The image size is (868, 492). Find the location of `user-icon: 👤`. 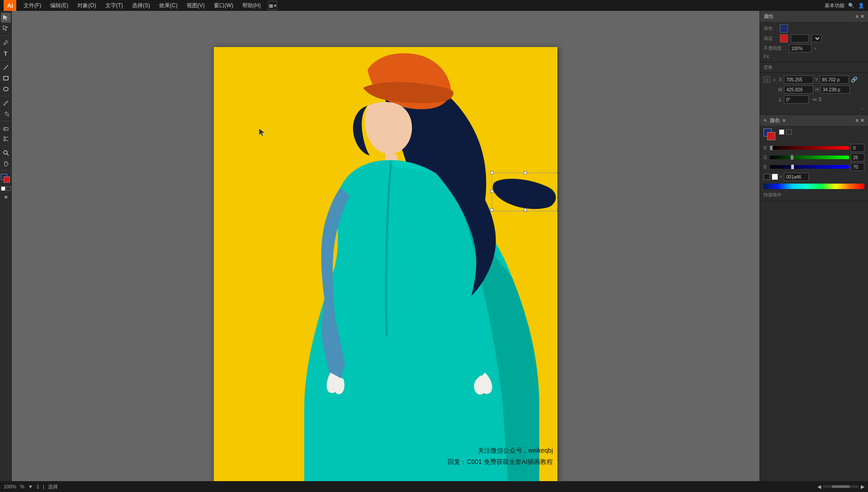

user-icon: 👤 is located at coordinates (861, 5).